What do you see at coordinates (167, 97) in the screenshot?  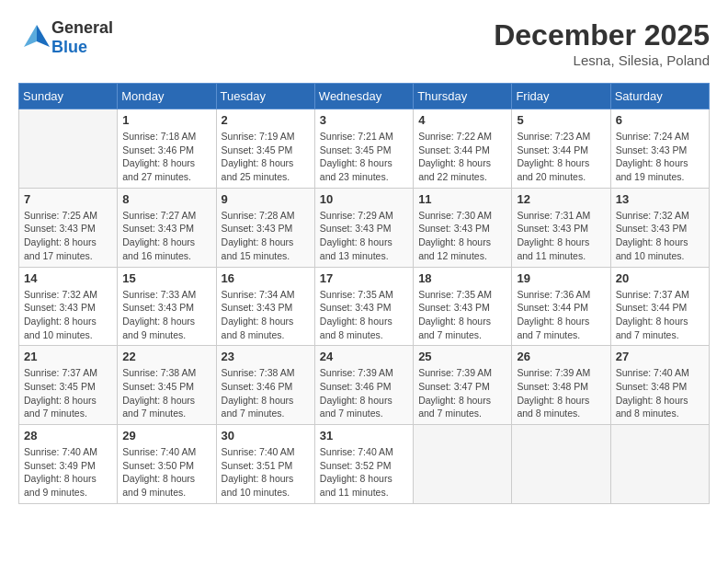 I see `col-header-monday: Monday` at bounding box center [167, 97].